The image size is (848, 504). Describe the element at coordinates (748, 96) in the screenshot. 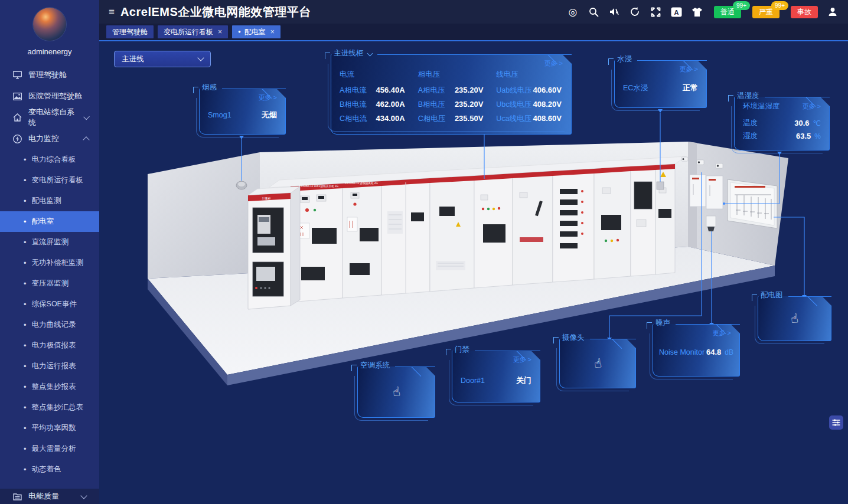

I see `panel-title: 温湿度` at that location.